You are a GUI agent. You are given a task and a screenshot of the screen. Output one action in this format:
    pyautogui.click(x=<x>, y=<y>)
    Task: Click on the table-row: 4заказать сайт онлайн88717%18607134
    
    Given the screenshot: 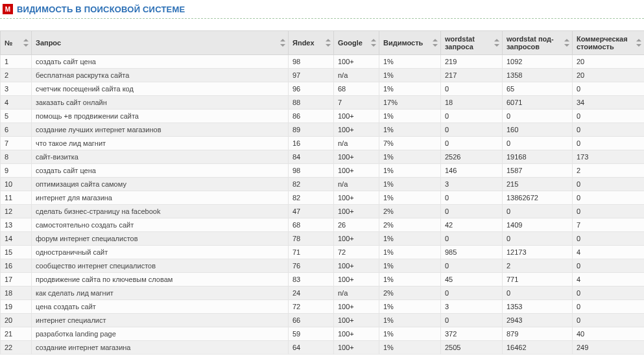 What is the action you would take?
    pyautogui.click(x=323, y=102)
    